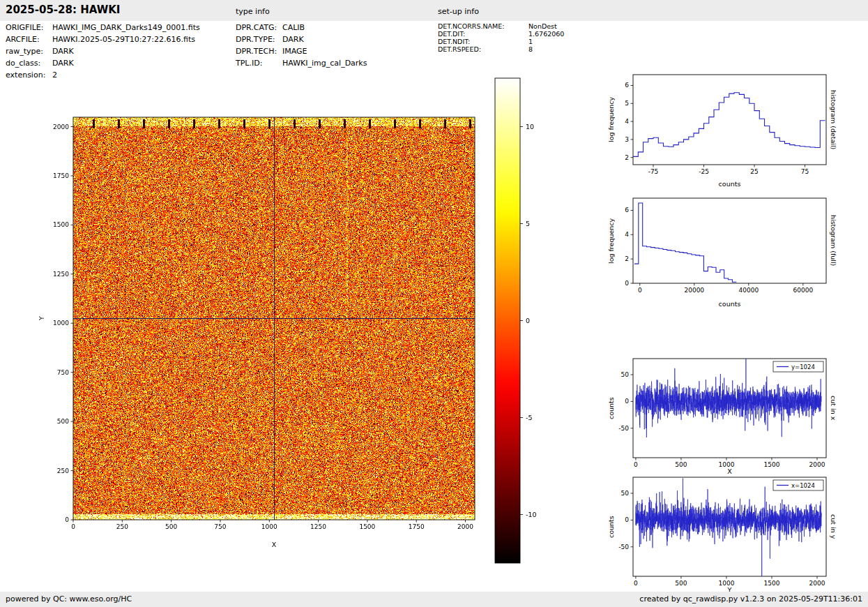 The height and width of the screenshot is (607, 868). What do you see at coordinates (41, 318) in the screenshot?
I see `main-yaxis-label: Y` at bounding box center [41, 318].